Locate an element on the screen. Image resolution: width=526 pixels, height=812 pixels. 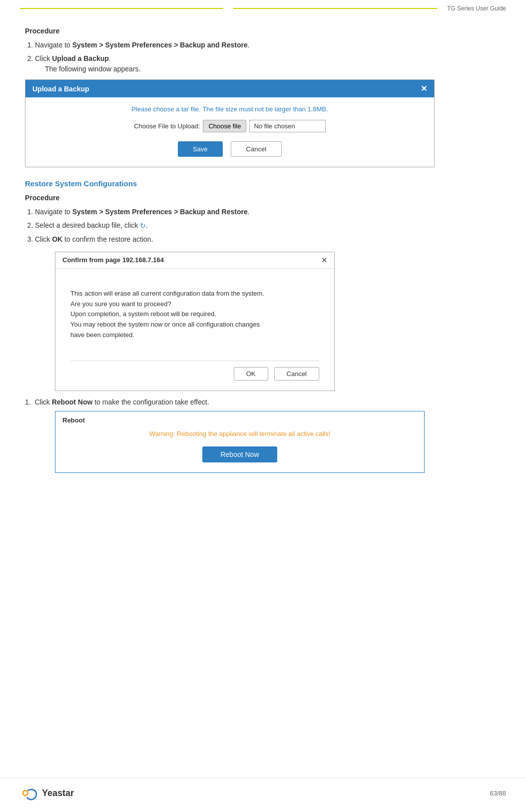
procedure2-label: Procedure is located at coordinates (263, 198).